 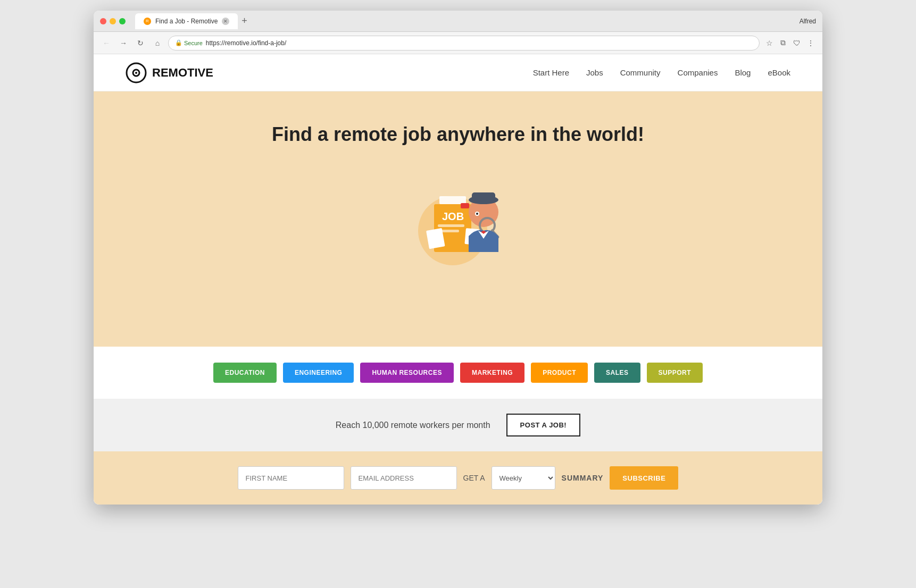 I want to click on browser-titlebar: R Find a Job - Remotive ✕ + Alfred, so click(x=458, y=21).